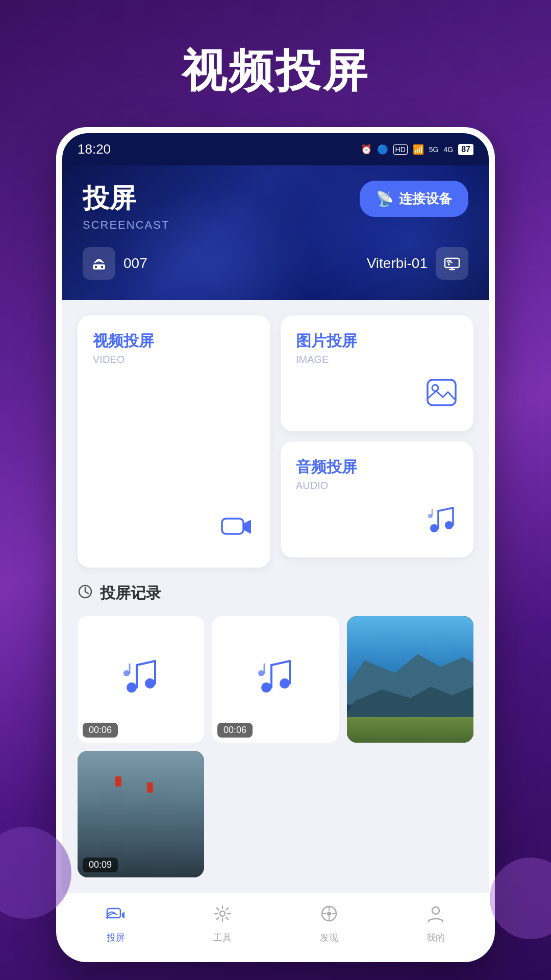  I want to click on landscape-image, so click(410, 679).